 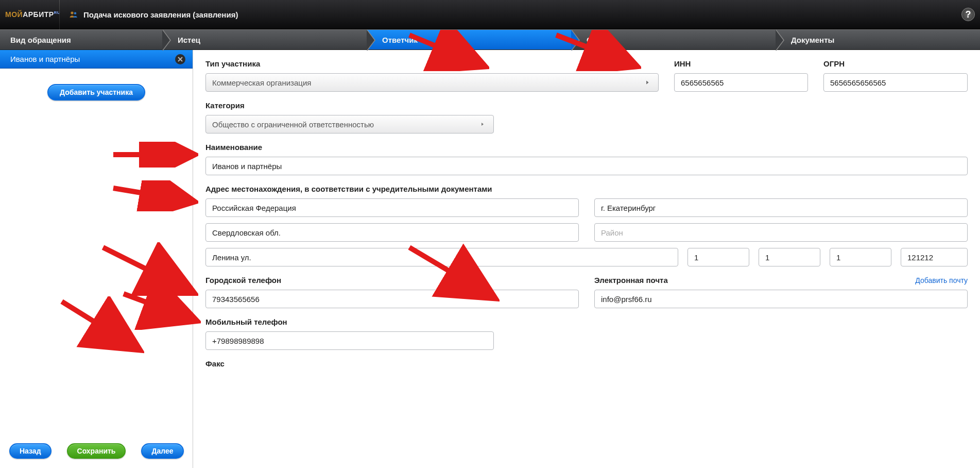 I want to click on brand-pre: МОЙ, so click(x=14, y=14).